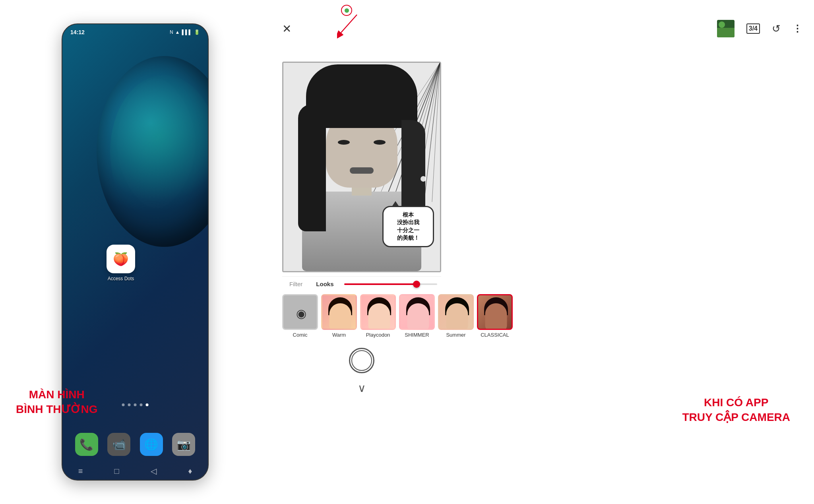  Describe the element at coordinates (753, 29) in the screenshot. I see `aspect-ratio-label: 3/4` at that location.